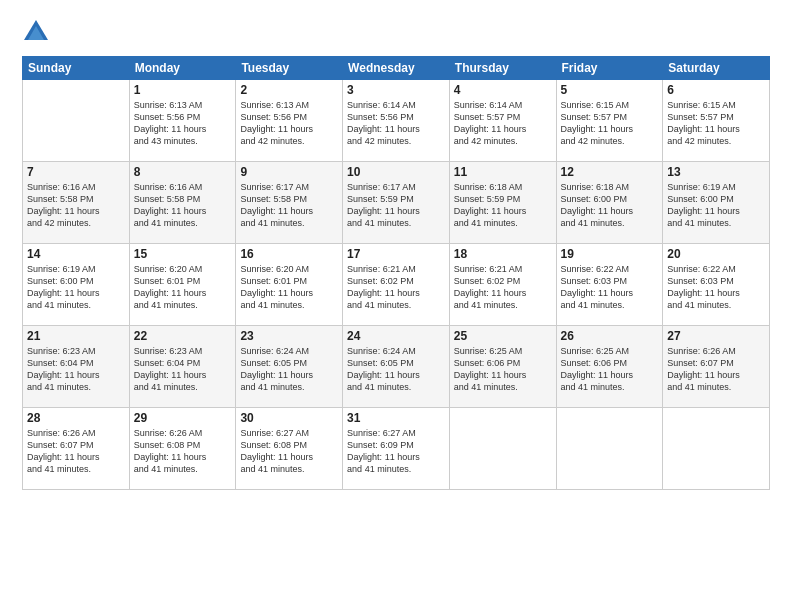 This screenshot has height=612, width=792. Describe the element at coordinates (290, 203) in the screenshot. I see `calendar-cell: 9Sunrise: 6:17 AM Sunset: 5:58 PM Daylig…` at that location.